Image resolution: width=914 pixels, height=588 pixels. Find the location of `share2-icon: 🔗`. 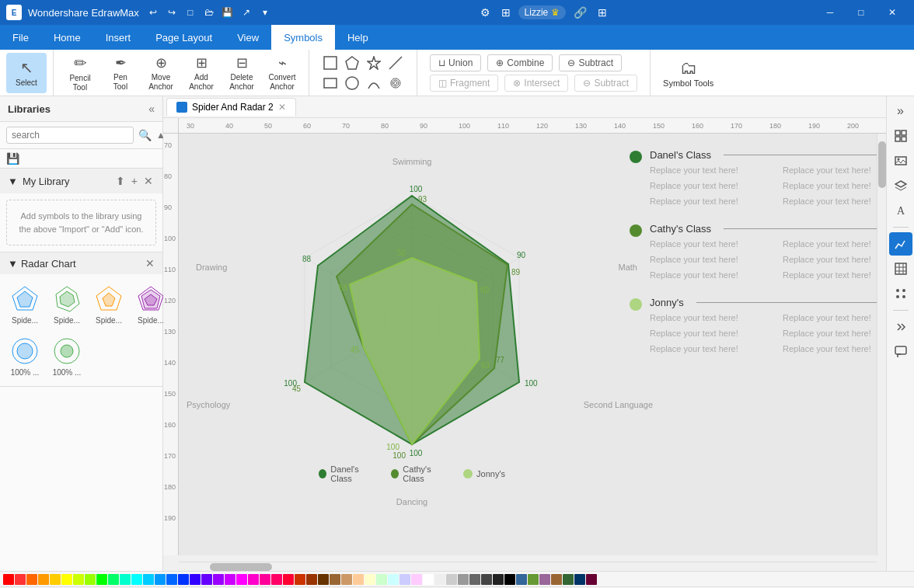

share2-icon: 🔗 is located at coordinates (580, 12).